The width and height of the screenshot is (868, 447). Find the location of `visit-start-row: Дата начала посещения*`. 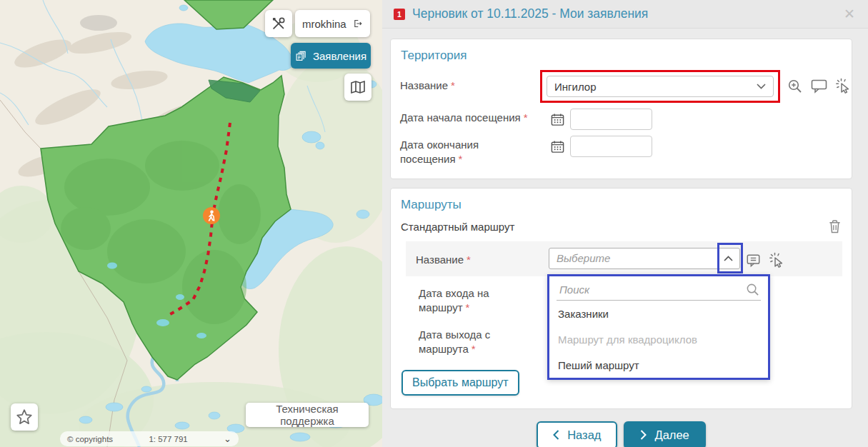

visit-start-row: Дата начала посещения* is located at coordinates (622, 119).